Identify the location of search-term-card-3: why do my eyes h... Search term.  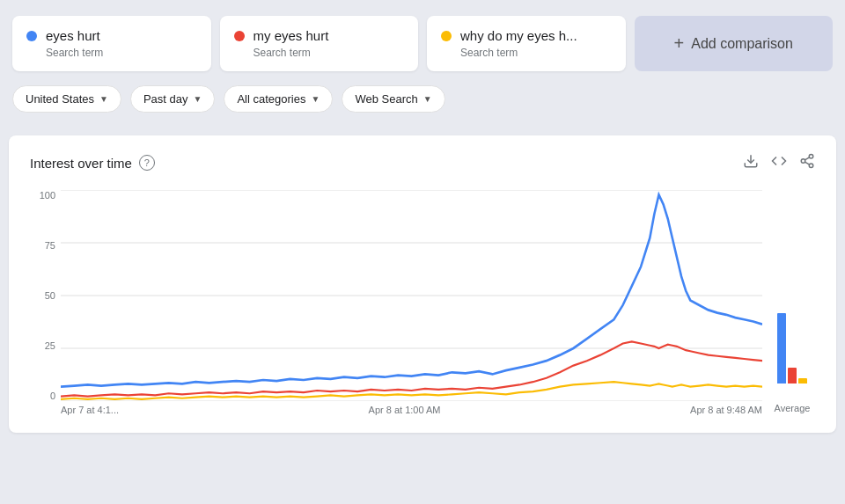
(526, 44).